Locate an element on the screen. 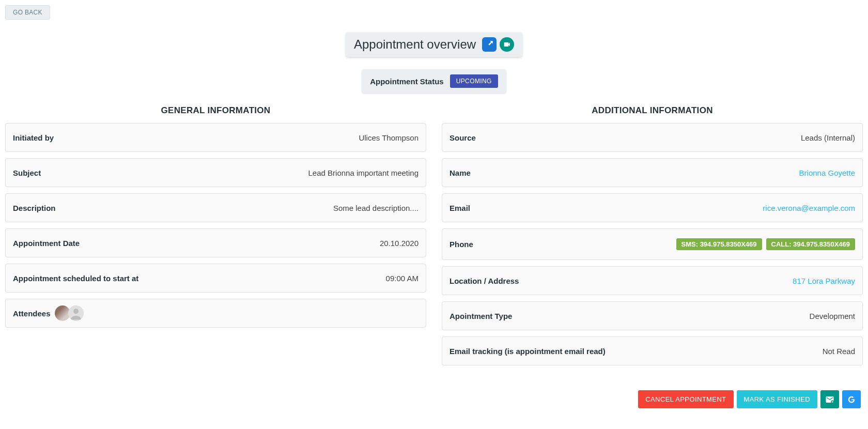 This screenshot has width=868, height=429. row-label: Source is located at coordinates (463, 137).